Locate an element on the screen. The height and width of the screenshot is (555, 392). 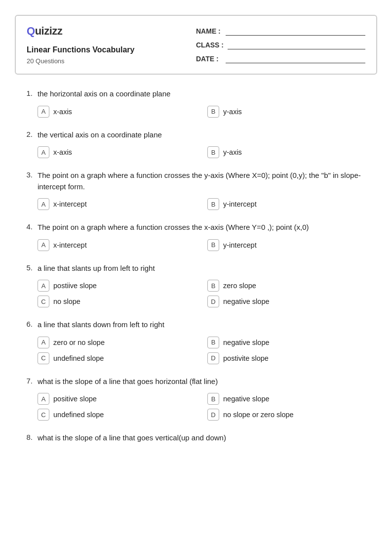
name-line is located at coordinates (295, 31).